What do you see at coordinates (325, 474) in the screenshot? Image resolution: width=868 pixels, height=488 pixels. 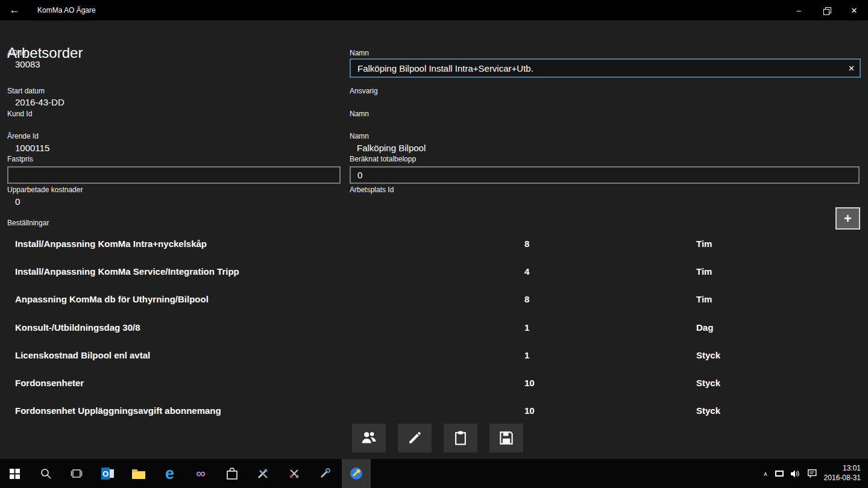 I see `wrench-app-button` at bounding box center [325, 474].